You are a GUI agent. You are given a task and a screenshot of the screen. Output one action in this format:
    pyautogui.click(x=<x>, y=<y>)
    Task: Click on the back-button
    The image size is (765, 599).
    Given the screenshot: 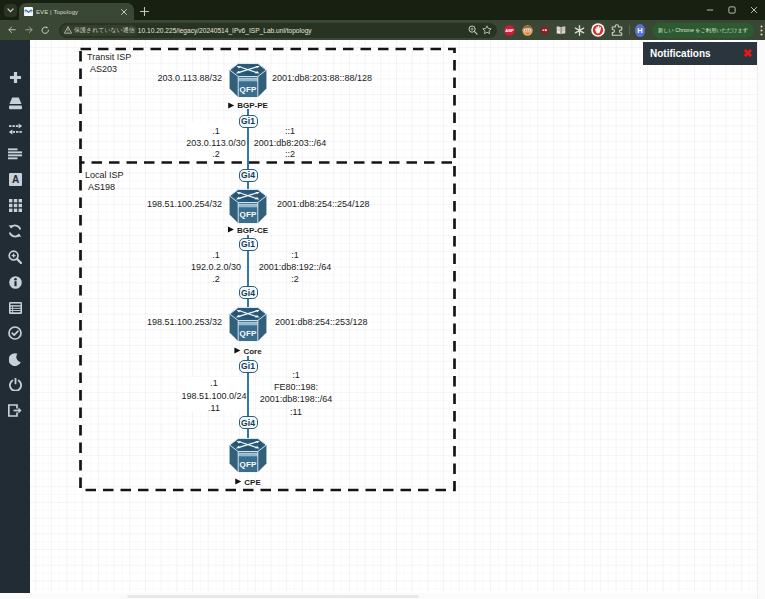 What is the action you would take?
    pyautogui.click(x=12, y=30)
    